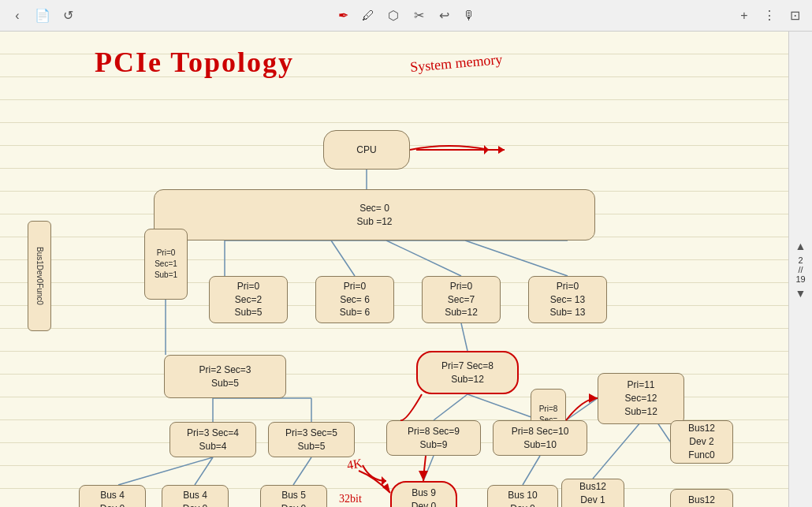 This screenshot has width=812, height=507. I want to click on mic-icon: 🎙, so click(469, 16).